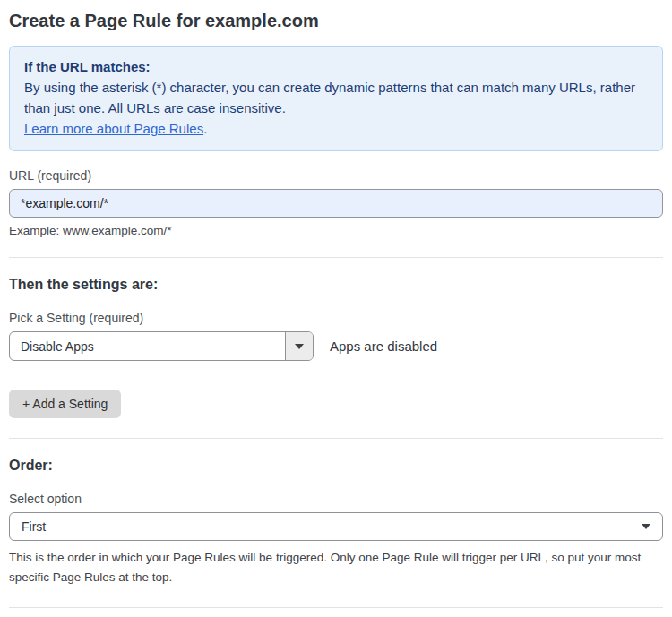 The width and height of the screenshot is (672, 617). What do you see at coordinates (336, 98) in the screenshot?
I see `info-box-body: By using the asterisk (*) character, you…` at bounding box center [336, 98].